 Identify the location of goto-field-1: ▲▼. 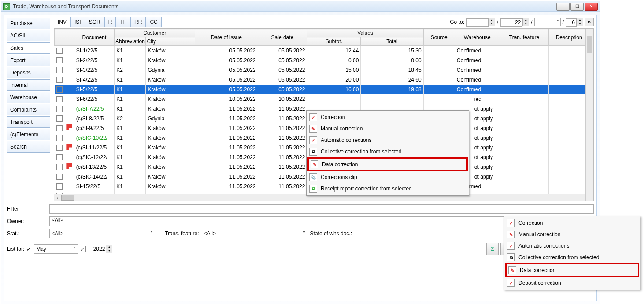
(481, 22).